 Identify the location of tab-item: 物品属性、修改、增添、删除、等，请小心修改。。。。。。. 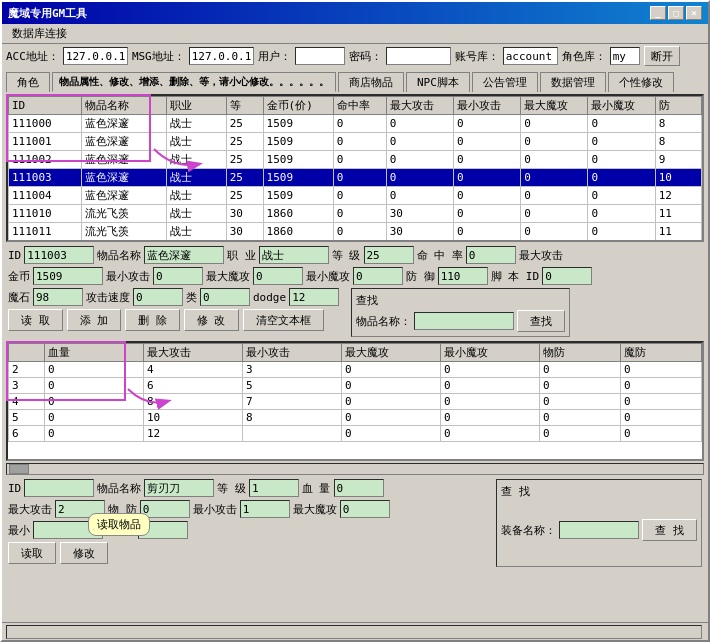
(194, 82).